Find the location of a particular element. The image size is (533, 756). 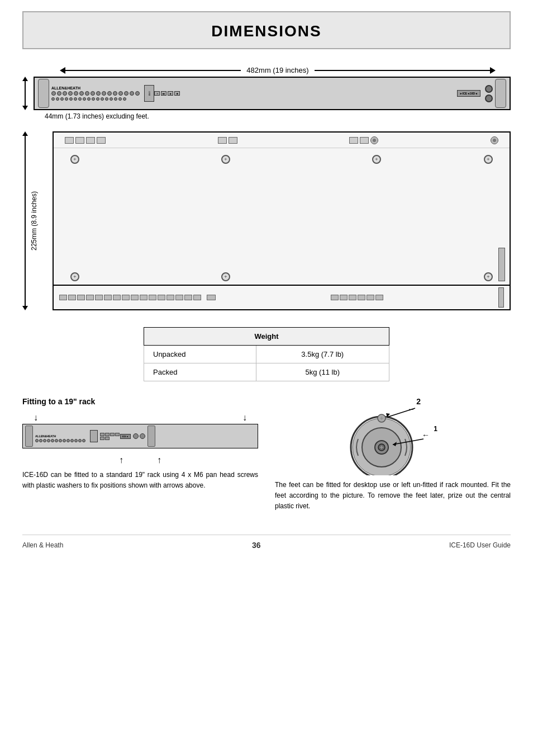

arrowhead-down is located at coordinates (25, 108).